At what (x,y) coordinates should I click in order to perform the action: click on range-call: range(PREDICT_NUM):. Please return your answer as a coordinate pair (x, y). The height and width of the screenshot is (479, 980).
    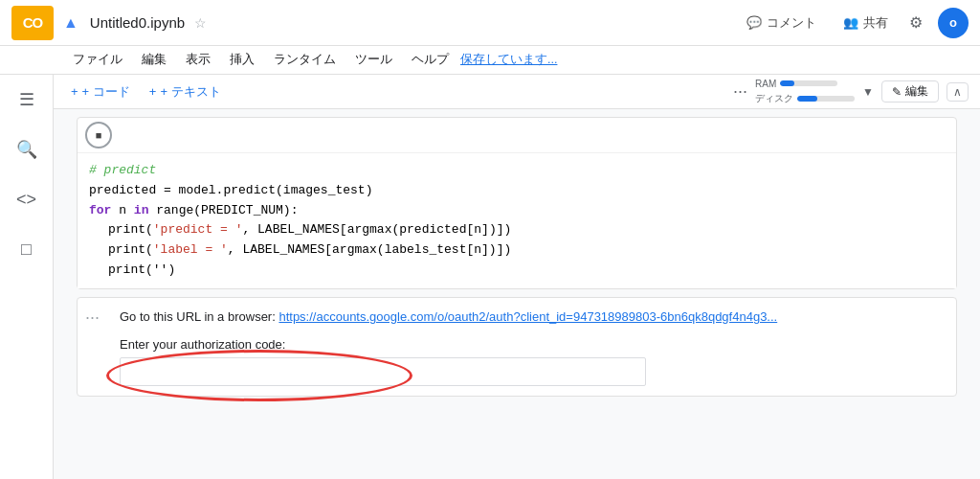
    Looking at the image, I should click on (227, 211).